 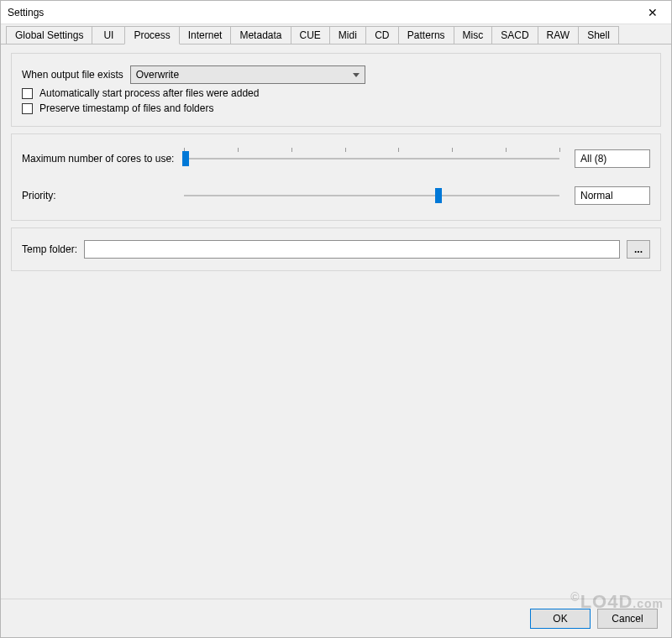 What do you see at coordinates (638, 249) in the screenshot?
I see `browse-button: ...` at bounding box center [638, 249].